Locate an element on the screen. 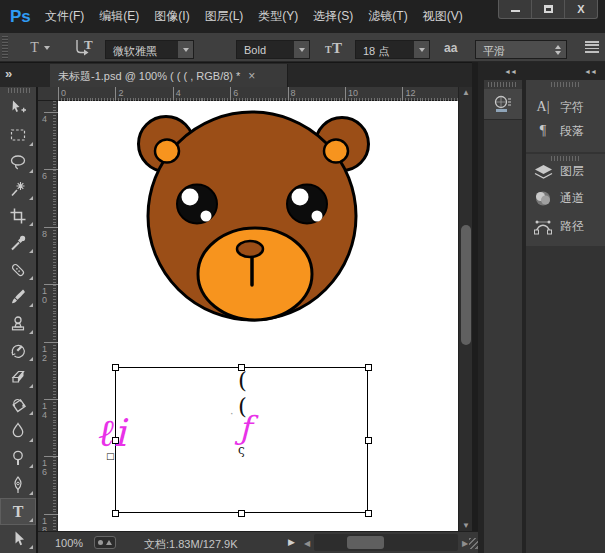  scroll-up-icon: ▲ is located at coordinates (466, 92).